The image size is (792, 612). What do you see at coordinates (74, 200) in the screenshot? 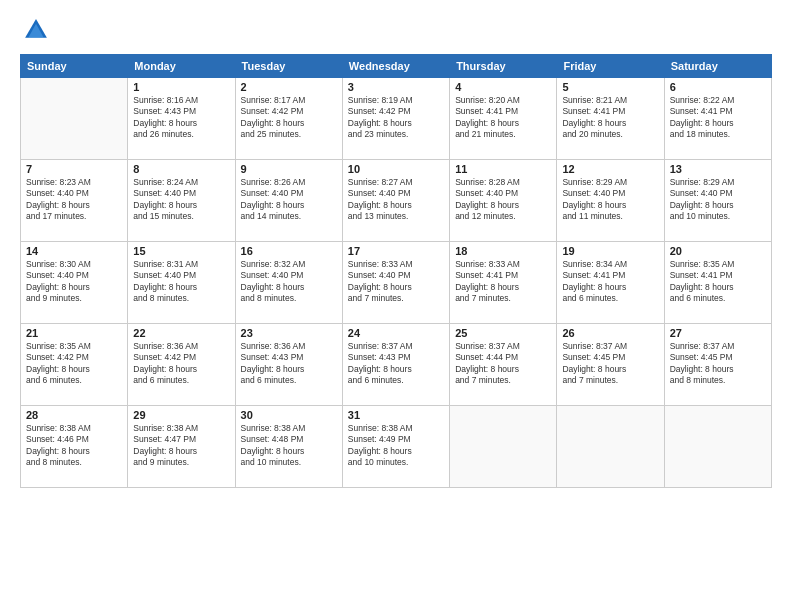
I see `day-info: Sunrise: 8:23 AM Sunset: 4:40 PM Dayligh…` at bounding box center [74, 200].